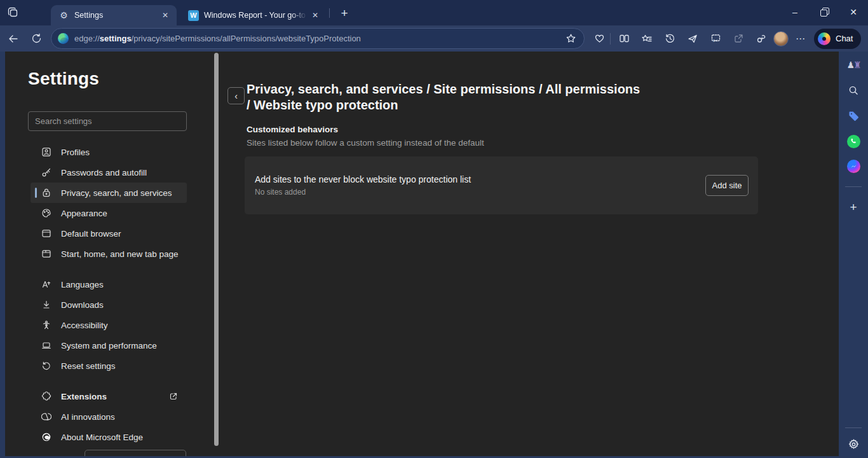 Image resolution: width=868 pixels, height=458 pixels. I want to click on windows-report-favicon: W, so click(193, 15).